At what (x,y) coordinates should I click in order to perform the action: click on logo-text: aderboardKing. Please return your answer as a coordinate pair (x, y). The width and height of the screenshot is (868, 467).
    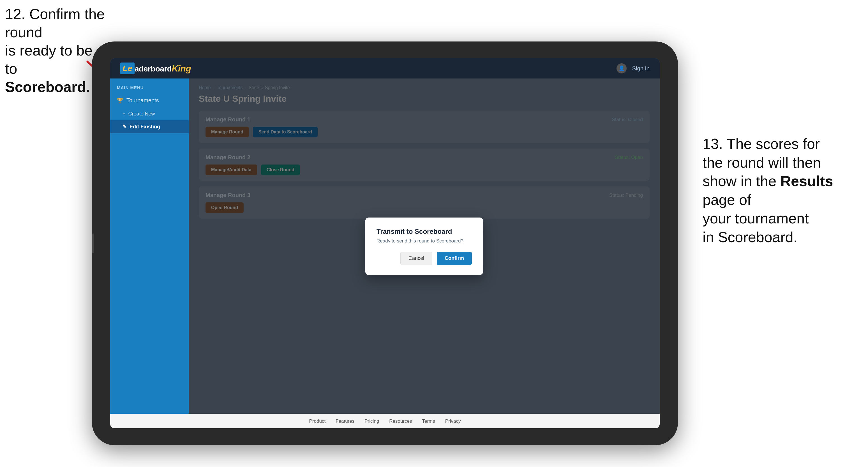
    Looking at the image, I should click on (163, 69).